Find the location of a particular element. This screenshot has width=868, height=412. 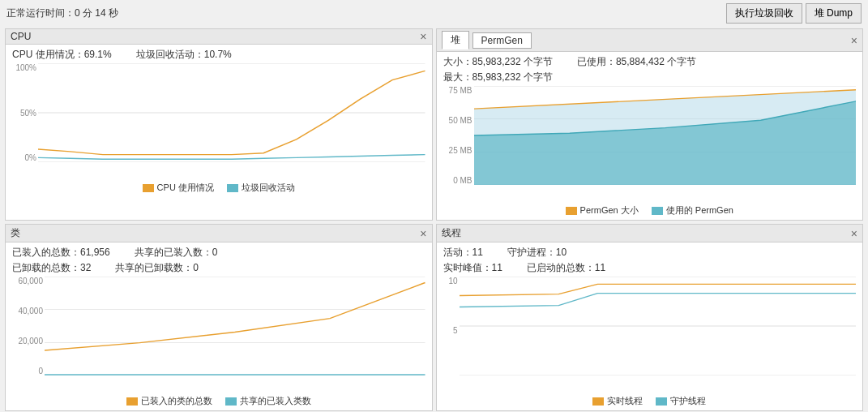

thread-peak-stat: 实时峰值：11 is located at coordinates (473, 268).